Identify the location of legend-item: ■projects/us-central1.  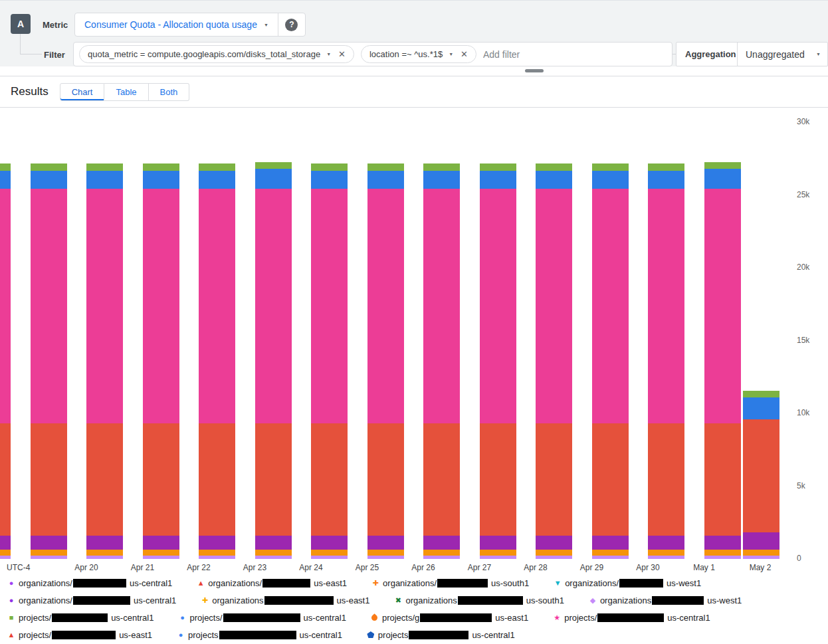
(80, 618).